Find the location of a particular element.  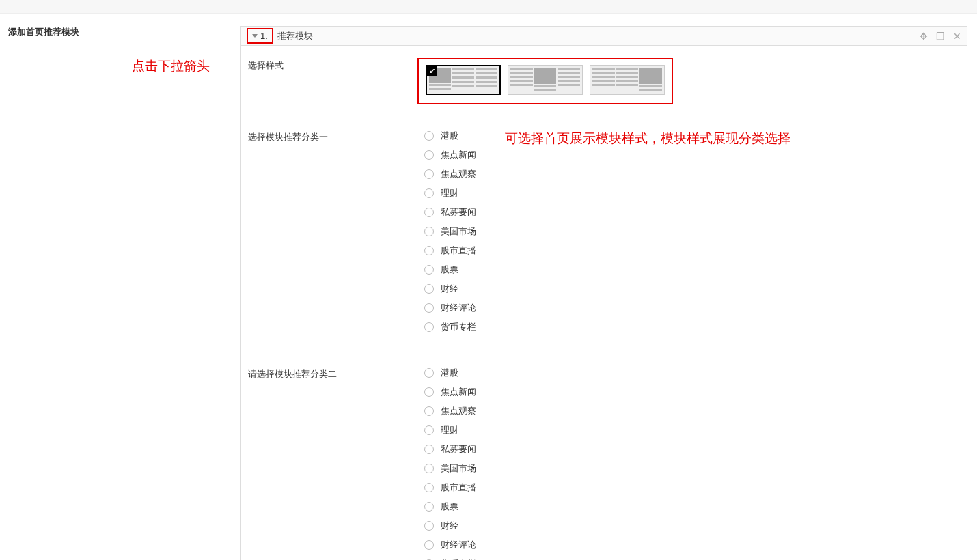

panel-number: 1. is located at coordinates (264, 36).